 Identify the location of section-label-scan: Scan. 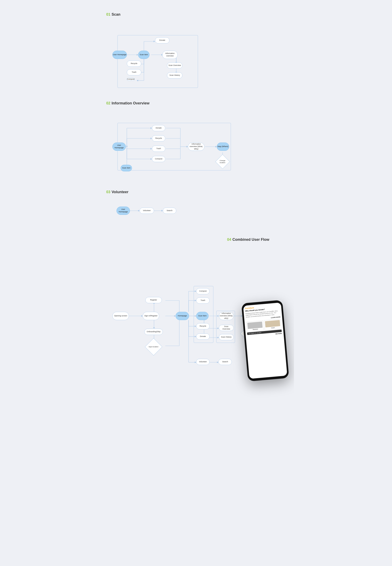
(116, 14).